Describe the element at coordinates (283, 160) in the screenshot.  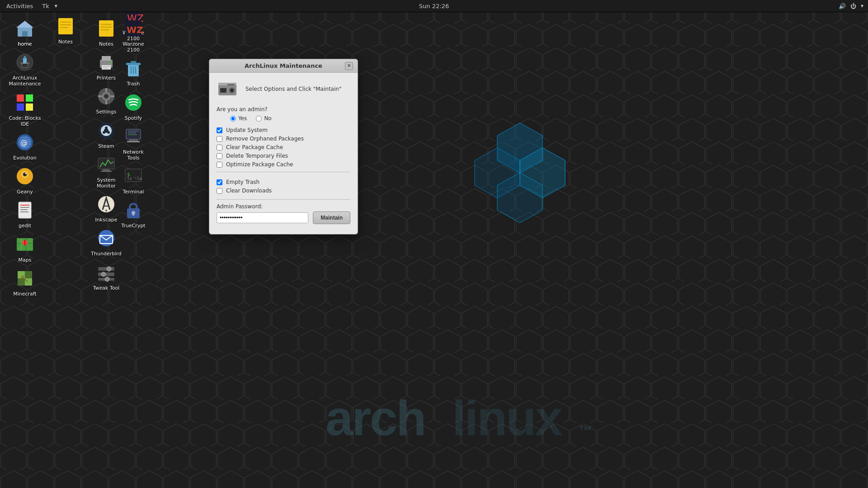
I see `options-list: Update System Remove Orphaned Packages C…` at that location.